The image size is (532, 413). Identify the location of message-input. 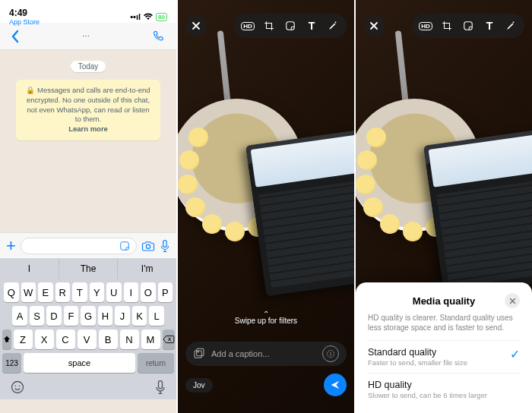
(79, 246).